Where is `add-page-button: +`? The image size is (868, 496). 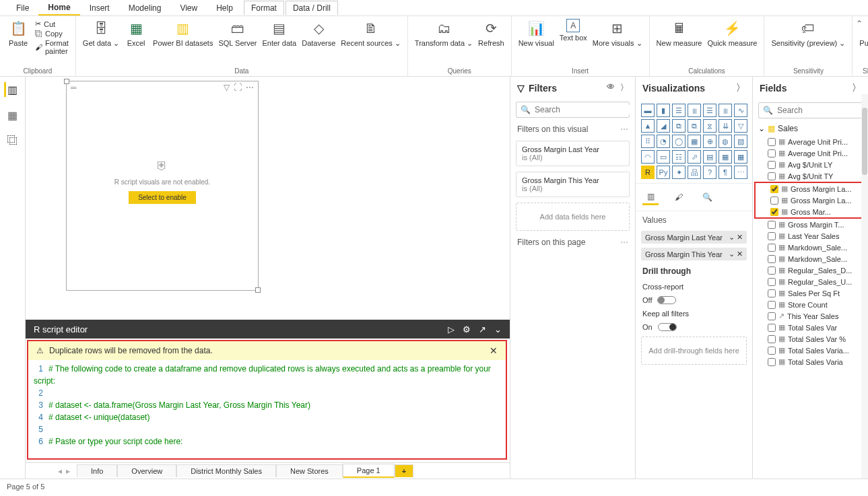
add-page-button: + is located at coordinates (404, 471).